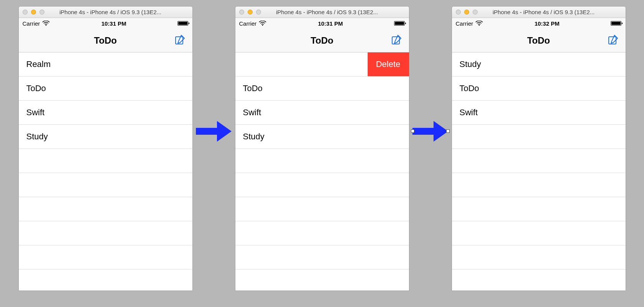 This screenshot has width=644, height=307. What do you see at coordinates (547, 24) in the screenshot?
I see `status-time: 10:32 PM` at bounding box center [547, 24].